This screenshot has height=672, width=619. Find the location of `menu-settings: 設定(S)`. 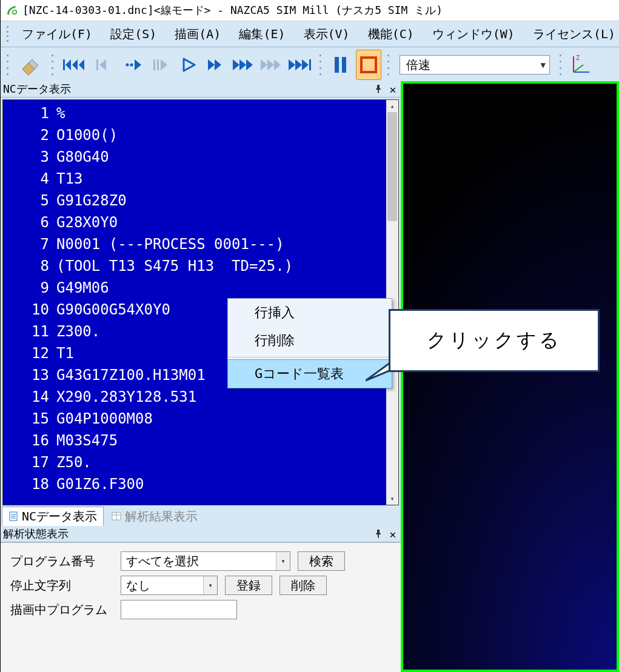

menu-settings: 設定(S) is located at coordinates (133, 34).